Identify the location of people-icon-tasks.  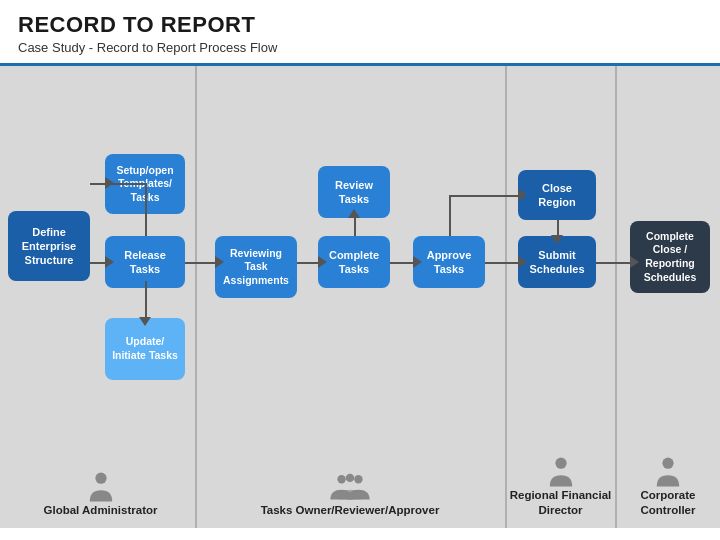
(350, 487).